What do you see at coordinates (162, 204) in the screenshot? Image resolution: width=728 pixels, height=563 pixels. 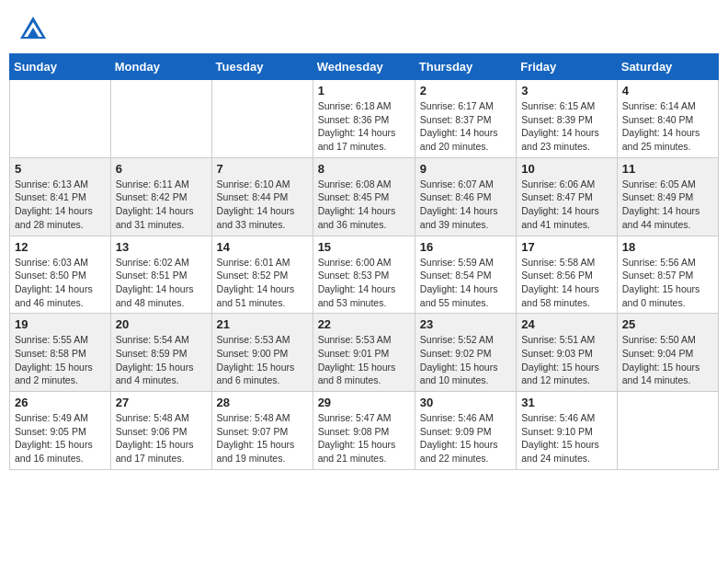 I see `day-info: Sunrise: 6:11 AM Sunset: 8:42 PM Dayligh…` at bounding box center [162, 204].